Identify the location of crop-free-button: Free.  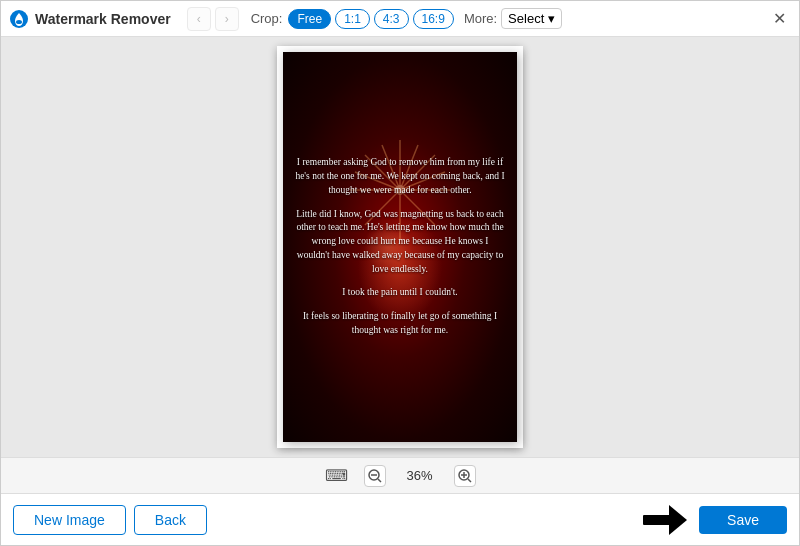
(310, 19).